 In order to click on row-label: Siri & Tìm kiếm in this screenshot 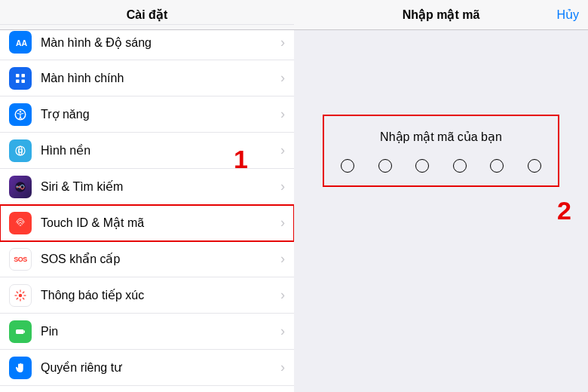, I will do `click(161, 187)`.